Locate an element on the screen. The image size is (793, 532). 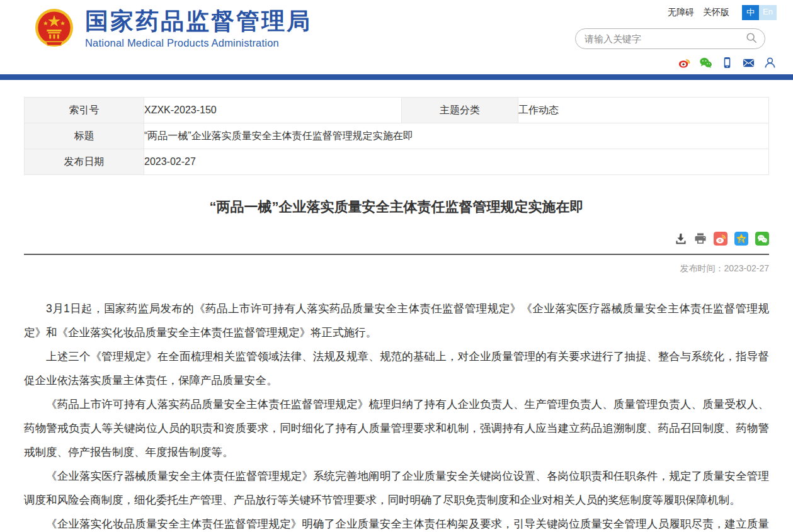
header-divider-bar is located at coordinates (397, 77).